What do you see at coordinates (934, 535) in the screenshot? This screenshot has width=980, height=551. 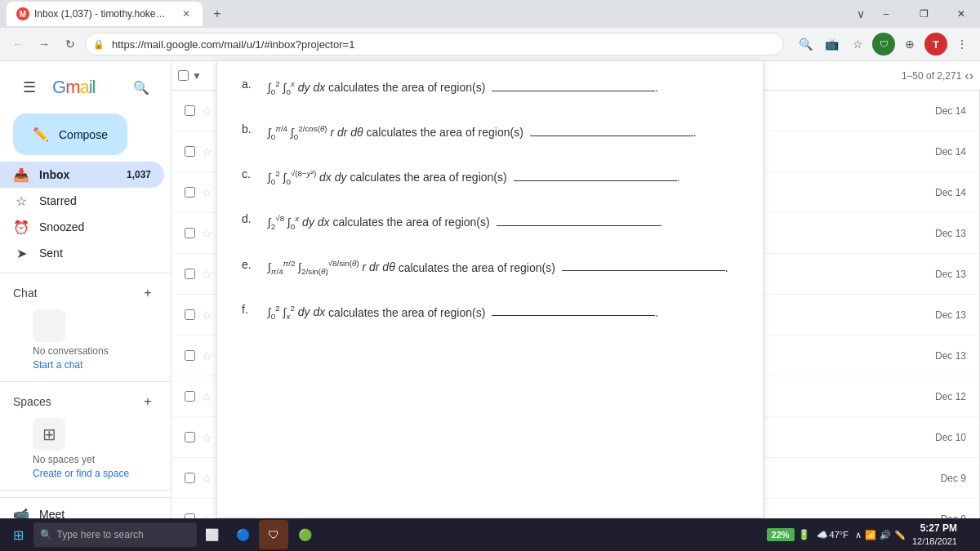 I see `taskbar-clock: 5:27 PM 12/18/2021` at bounding box center [934, 535].